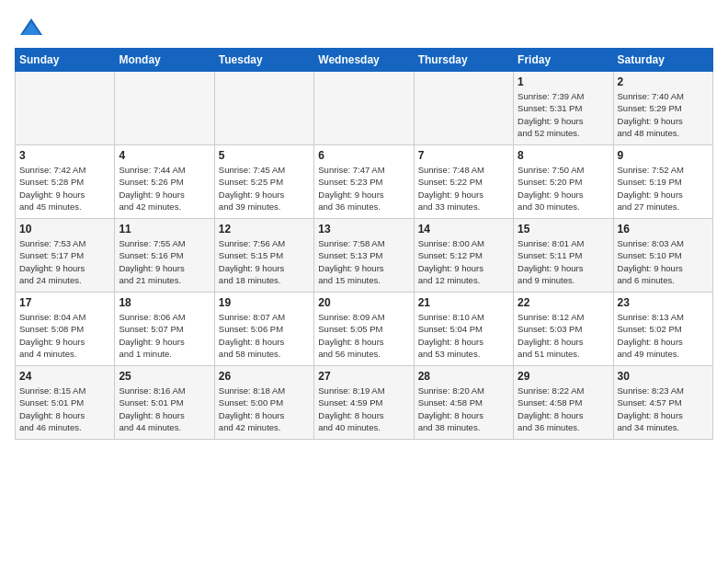 This screenshot has height=563, width=728. Describe the element at coordinates (563, 376) in the screenshot. I see `day-number: 29` at that location.